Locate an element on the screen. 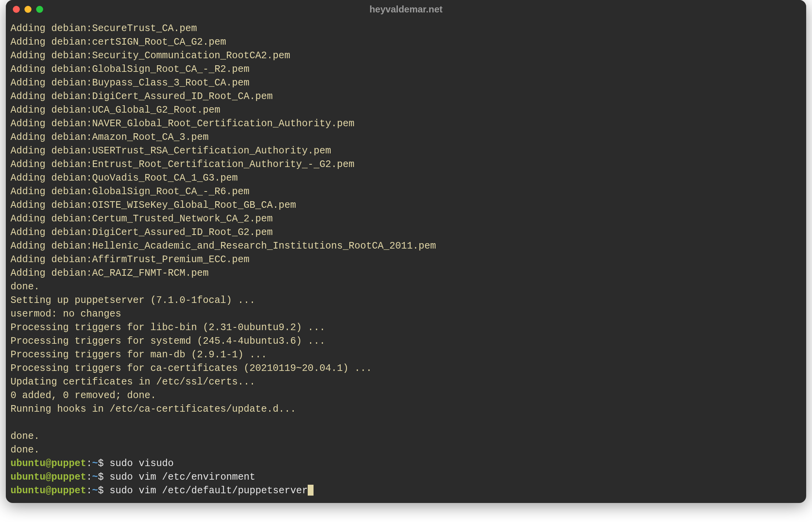 Image resolution: width=812 pixels, height=522 pixels. output-line: Updating certificates in /etc/ssl/certs.… is located at coordinates (406, 382).